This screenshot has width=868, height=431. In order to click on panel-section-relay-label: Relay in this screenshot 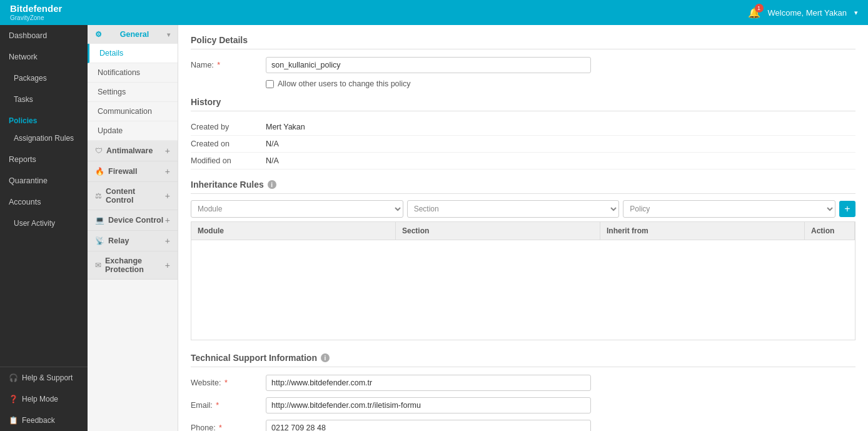, I will do `click(136, 241)`.